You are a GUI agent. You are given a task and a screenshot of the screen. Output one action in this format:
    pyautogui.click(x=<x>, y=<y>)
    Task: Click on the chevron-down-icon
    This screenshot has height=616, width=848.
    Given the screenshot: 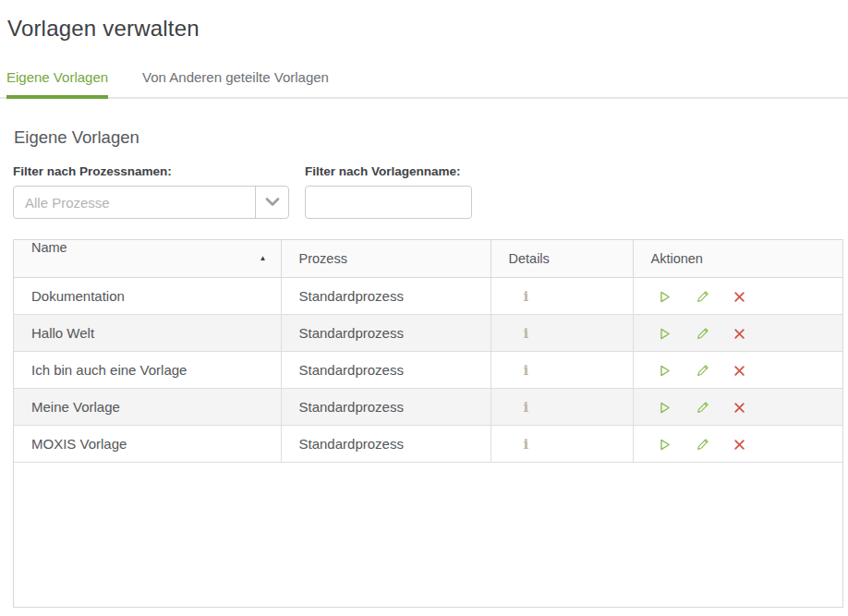 What is the action you would take?
    pyautogui.click(x=272, y=202)
    